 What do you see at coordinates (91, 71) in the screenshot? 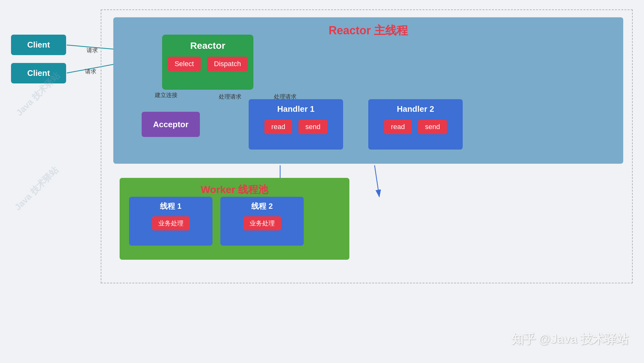
I see `request-label-2: 请求` at bounding box center [91, 71].